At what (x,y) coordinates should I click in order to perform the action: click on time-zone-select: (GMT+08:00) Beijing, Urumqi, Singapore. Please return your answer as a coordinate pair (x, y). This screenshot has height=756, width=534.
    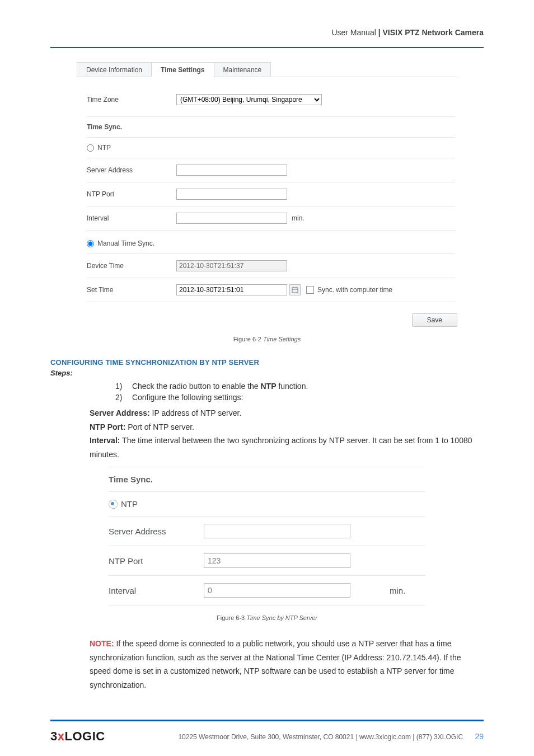
    Looking at the image, I should click on (249, 100).